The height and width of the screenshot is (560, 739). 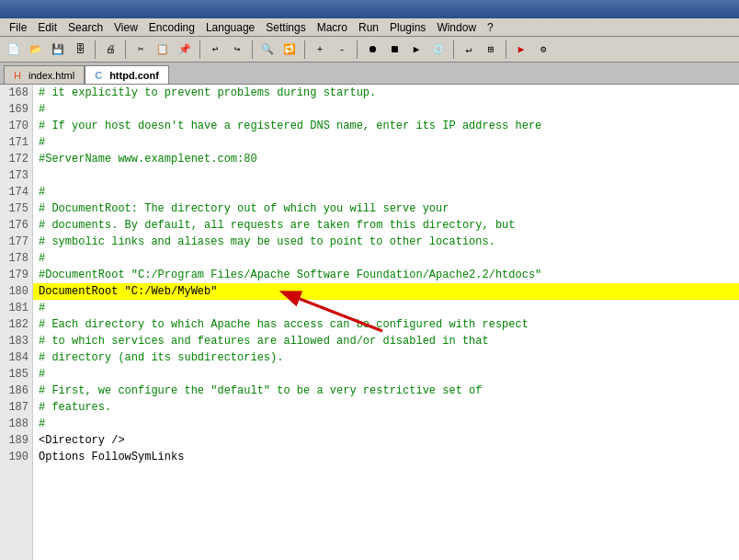 I want to click on code-line-170: # If your host doesn't have a registered…, so click(x=386, y=126).